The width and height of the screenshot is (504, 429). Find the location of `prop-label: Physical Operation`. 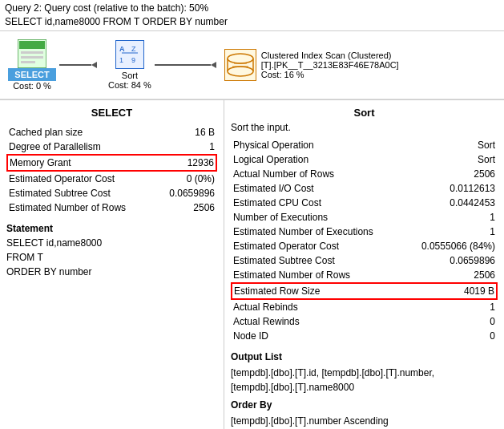

prop-label: Physical Operation is located at coordinates (317, 145).